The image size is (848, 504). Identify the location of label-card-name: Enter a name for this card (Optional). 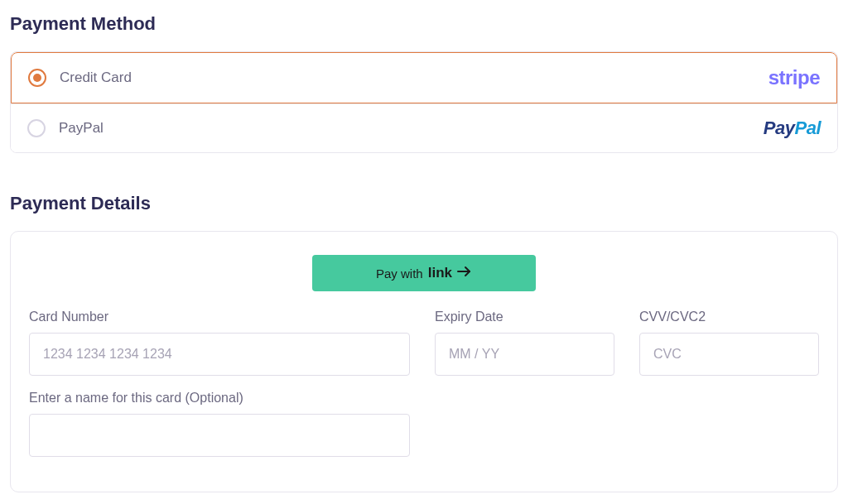
(219, 398).